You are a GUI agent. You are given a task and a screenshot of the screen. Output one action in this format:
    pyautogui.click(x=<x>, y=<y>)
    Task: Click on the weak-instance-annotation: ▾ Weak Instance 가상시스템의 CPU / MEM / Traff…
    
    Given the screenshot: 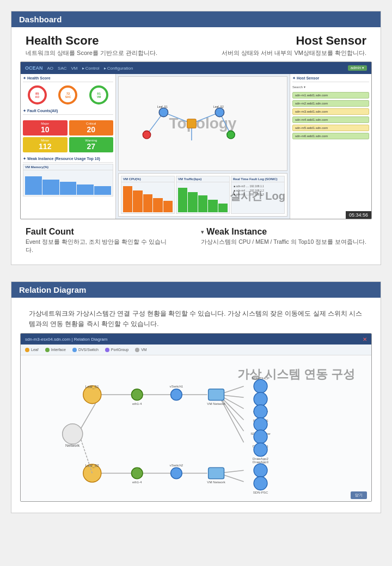 What is the action you would take?
    pyautogui.click(x=284, y=241)
    